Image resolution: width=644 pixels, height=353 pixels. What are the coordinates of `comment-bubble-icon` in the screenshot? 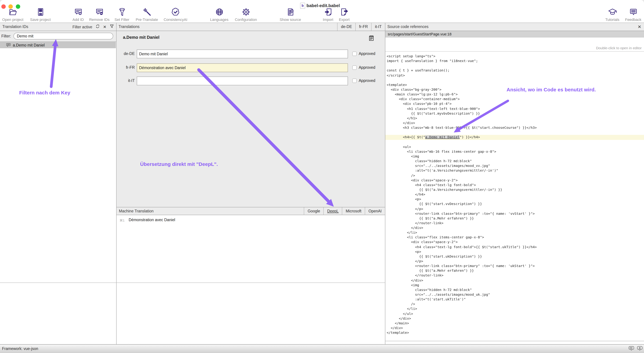 It's located at (10, 45).